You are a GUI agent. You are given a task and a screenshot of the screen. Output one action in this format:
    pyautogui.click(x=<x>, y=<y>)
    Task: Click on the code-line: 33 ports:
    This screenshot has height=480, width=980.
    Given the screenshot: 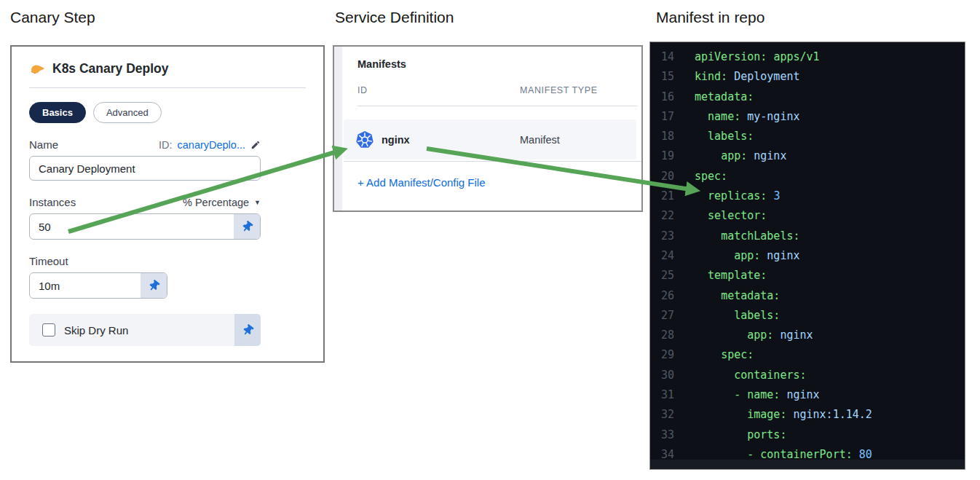 What is the action you would take?
    pyautogui.click(x=807, y=436)
    